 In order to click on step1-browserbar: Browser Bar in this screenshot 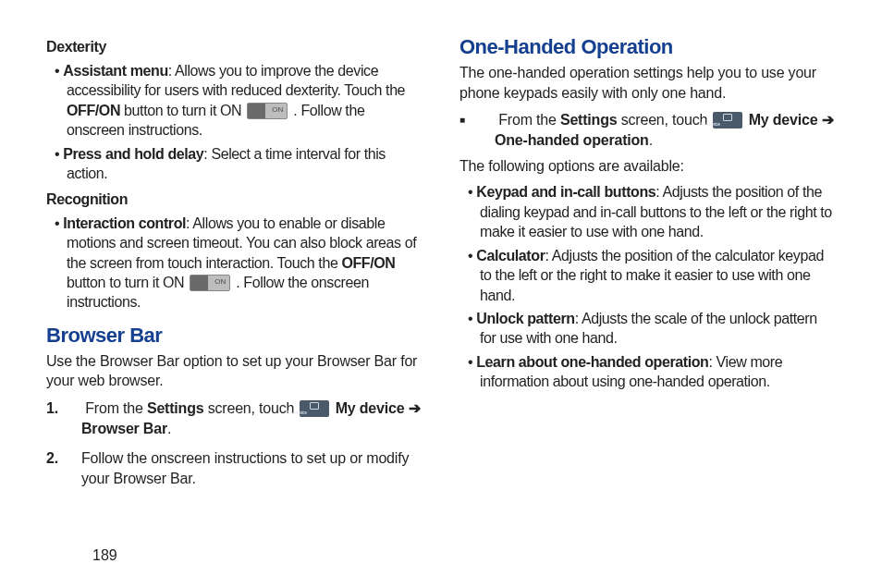, I will do `click(124, 429)`.